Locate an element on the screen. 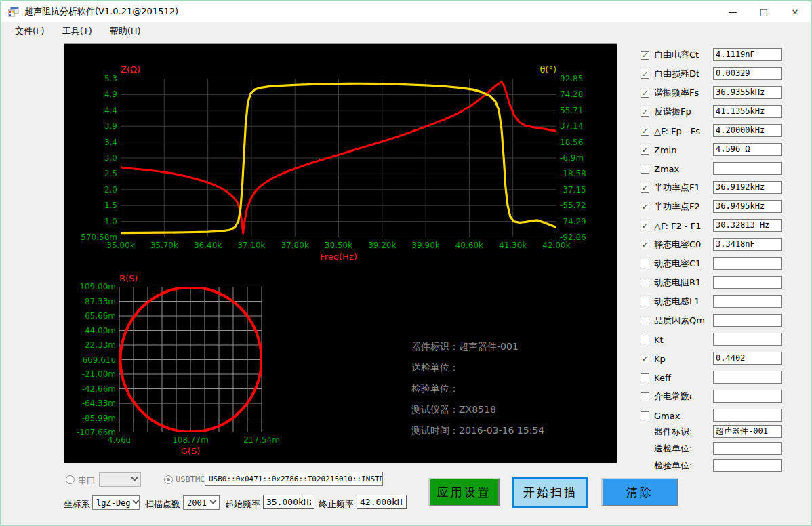 The image size is (812, 526). value-f2: 36.9495kHz is located at coordinates (748, 206).